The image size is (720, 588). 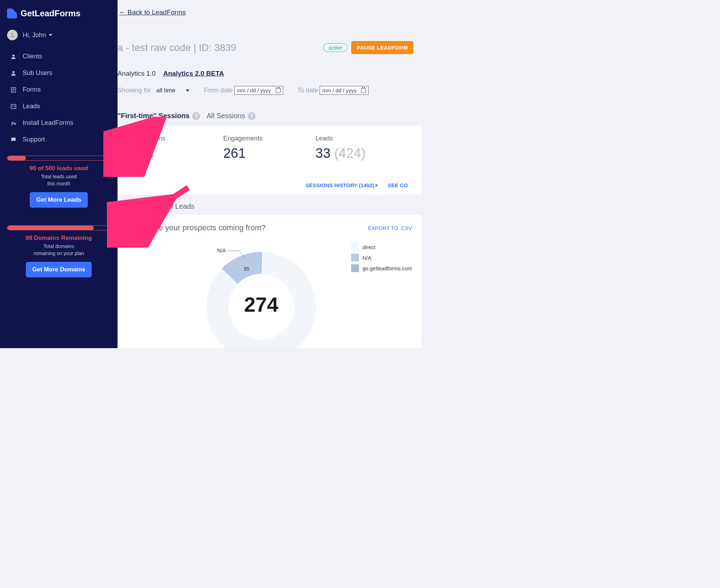 What do you see at coordinates (259, 91) in the screenshot?
I see `from-date-input: mm / dd / yyyy` at bounding box center [259, 91].